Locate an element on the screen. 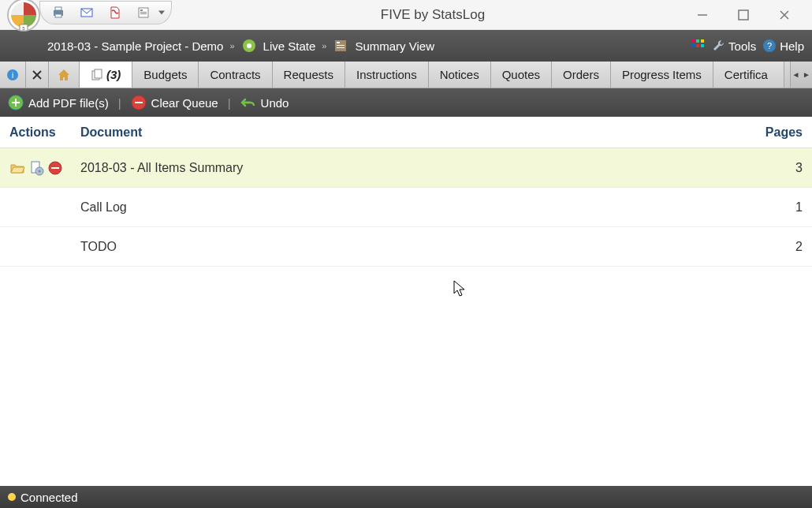 The width and height of the screenshot is (812, 508). tab-instructions: Instructions is located at coordinates (387, 74).